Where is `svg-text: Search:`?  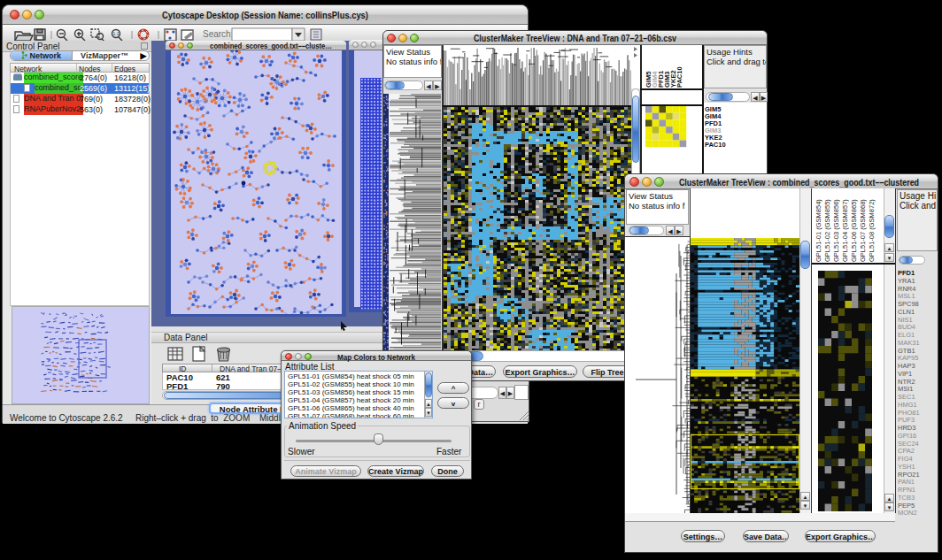 svg-text: Search: is located at coordinates (218, 34).